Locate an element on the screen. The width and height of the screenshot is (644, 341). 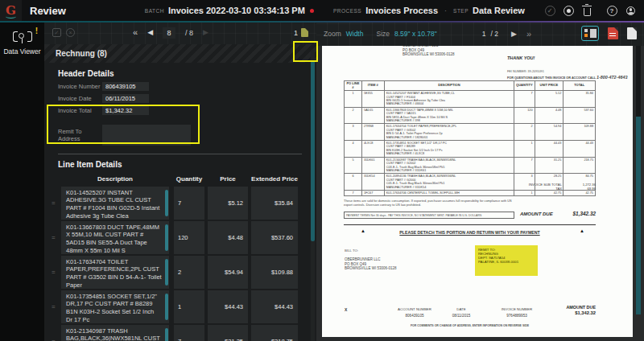
table-row: =K01-13667803 DUCT TAPE,48MM X 55M,10 MI… is located at coordinates (184, 238).